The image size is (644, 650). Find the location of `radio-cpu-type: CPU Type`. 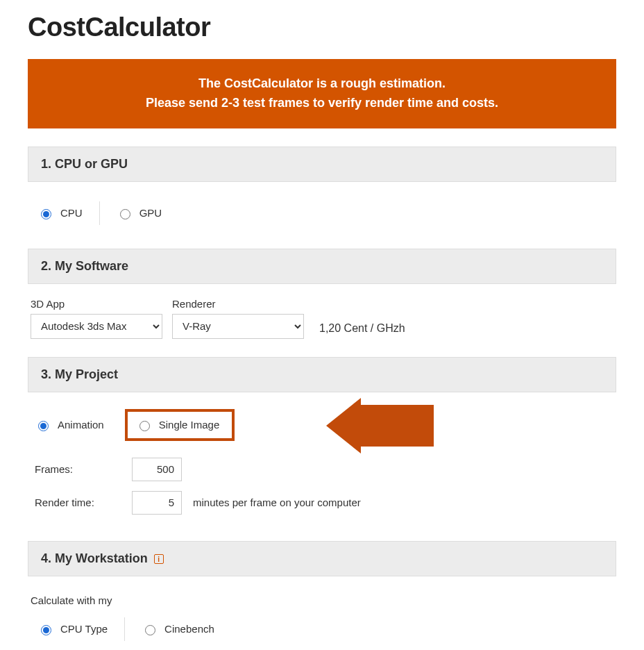

radio-cpu-type: CPU Type is located at coordinates (72, 629).